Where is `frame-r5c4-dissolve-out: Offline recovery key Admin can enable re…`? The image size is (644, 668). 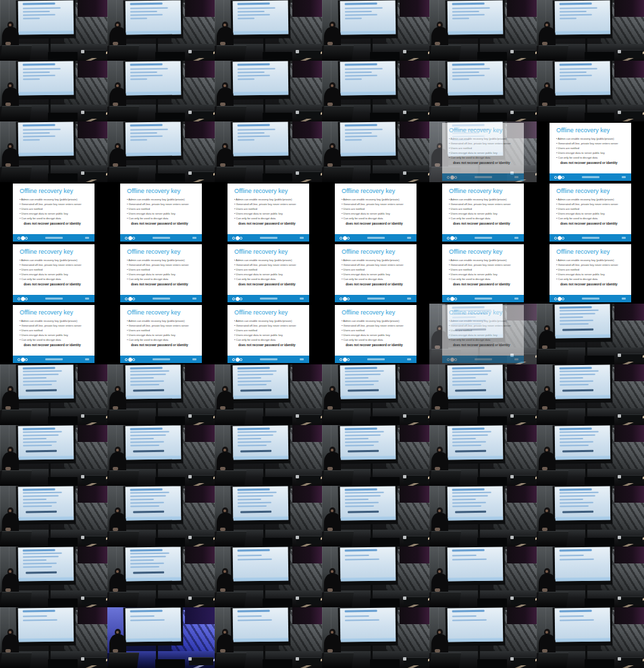 frame-r5c4-dissolve-out: Offline recovery key Admin can enable re… is located at coordinates (483, 334).